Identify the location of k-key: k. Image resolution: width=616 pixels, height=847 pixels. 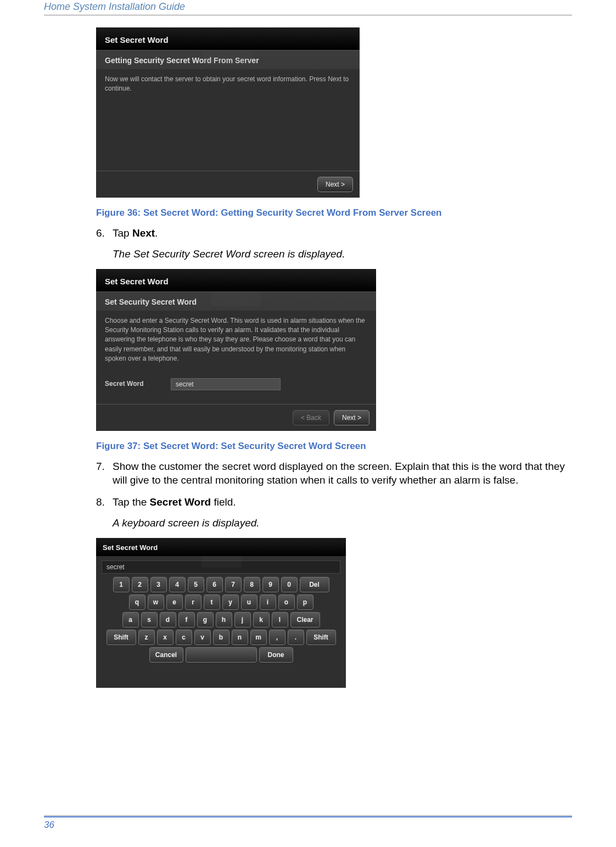
(261, 620).